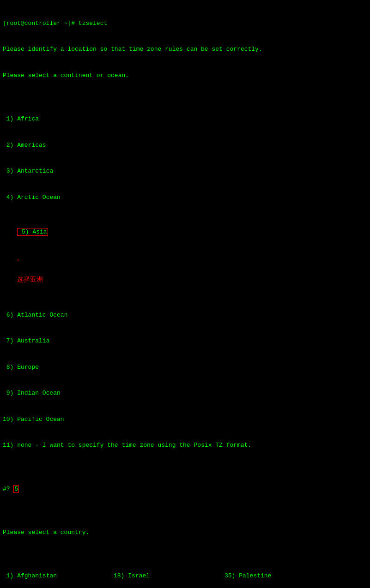 The height and width of the screenshot is (588, 370). Describe the element at coordinates (185, 367) in the screenshot. I see `continent-8: 8) Europe` at that location.